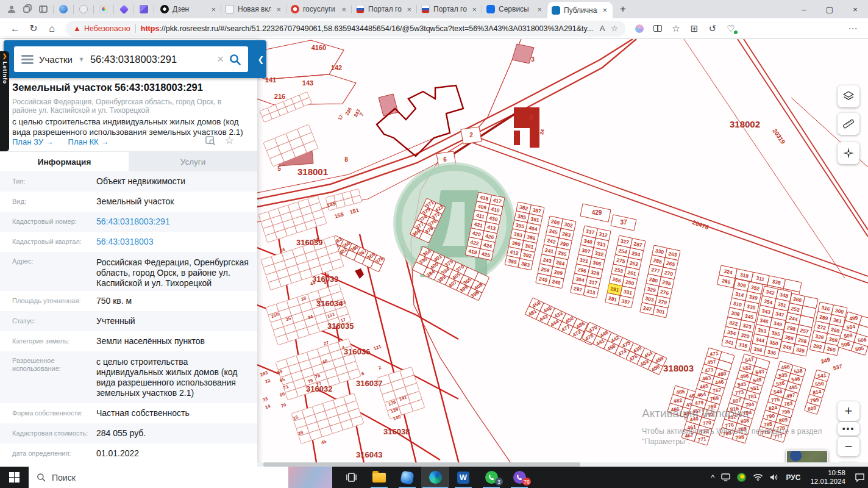  What do you see at coordinates (853, 29) in the screenshot?
I see `settings-more-icon: ⋯` at bounding box center [853, 29].